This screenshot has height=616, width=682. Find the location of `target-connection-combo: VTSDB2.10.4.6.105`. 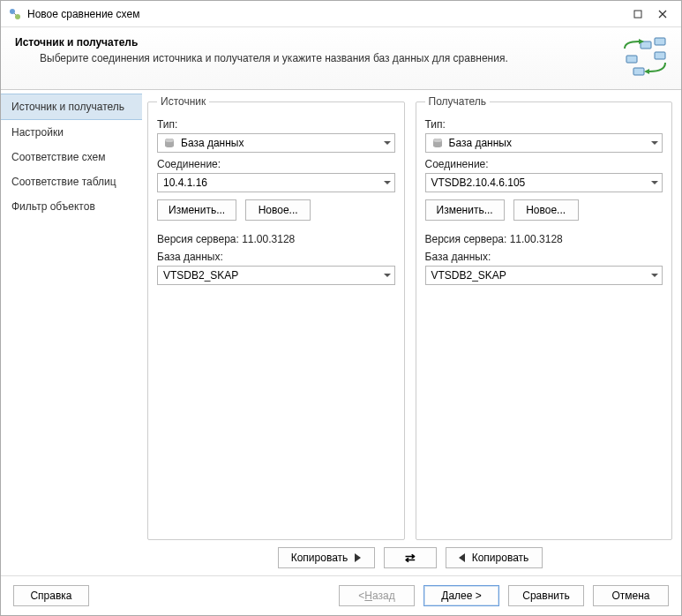

target-connection-combo: VTSDB2.10.4.6.105 is located at coordinates (544, 183).